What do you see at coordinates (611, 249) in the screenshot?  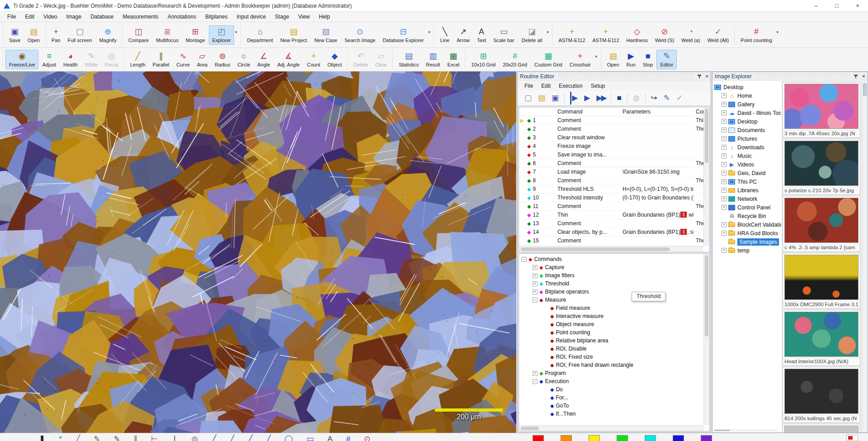 I see `command-table-hscrollbar` at bounding box center [611, 249].